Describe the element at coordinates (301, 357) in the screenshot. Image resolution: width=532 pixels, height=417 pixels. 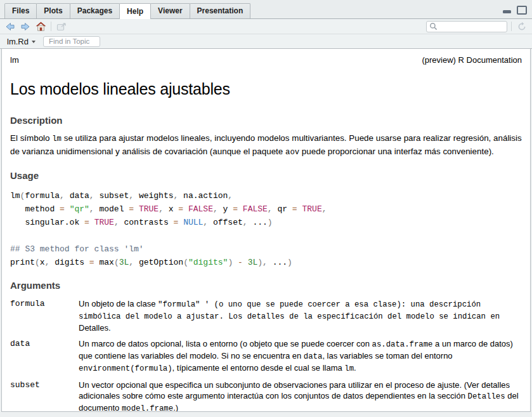
I see `argument-description: Un marco de datos opcional, lista o ento…` at that location.